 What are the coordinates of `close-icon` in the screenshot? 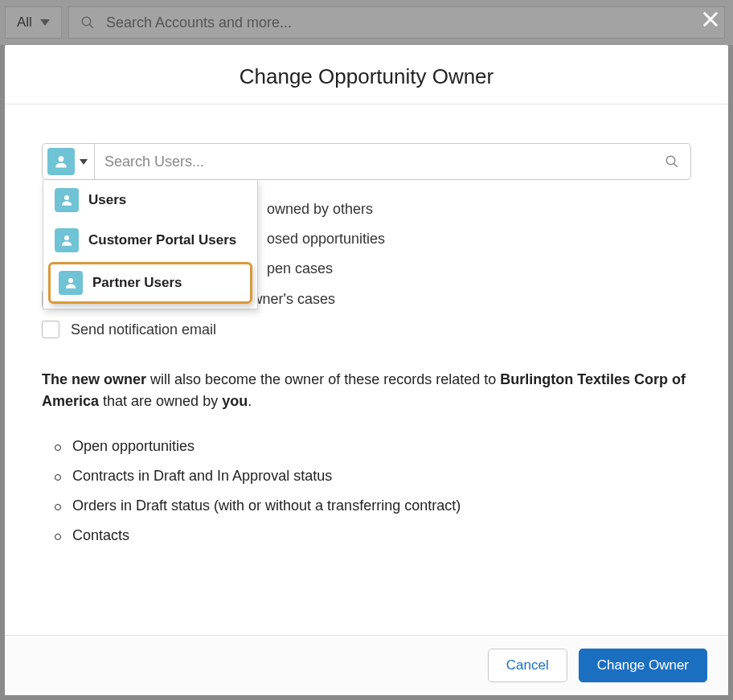 It's located at (710, 21).